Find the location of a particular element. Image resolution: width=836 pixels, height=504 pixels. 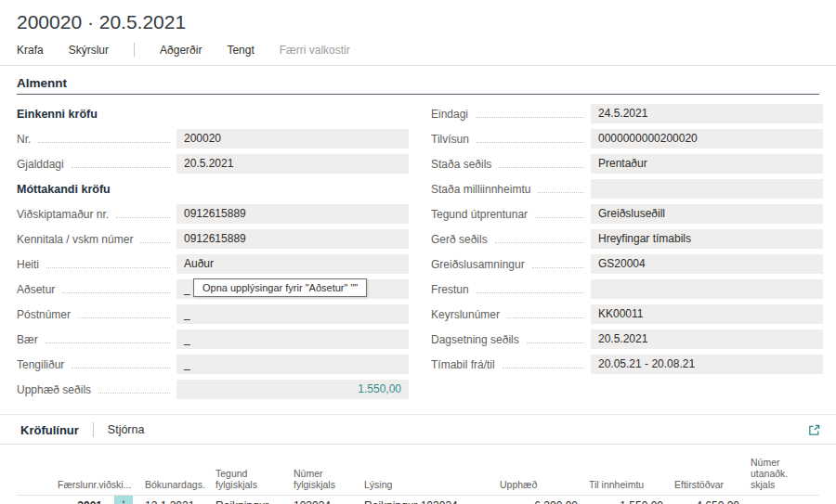

field-stada-milliinnheimtu: Staða milliinnheimtu is located at coordinates (627, 189).